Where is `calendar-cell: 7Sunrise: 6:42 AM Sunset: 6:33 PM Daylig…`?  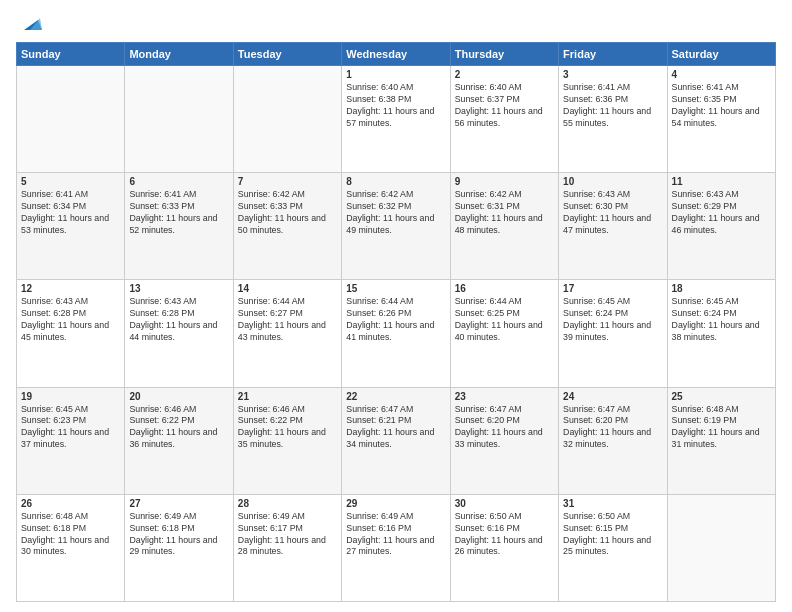
calendar-cell: 7Sunrise: 6:42 AM Sunset: 6:33 PM Daylig… is located at coordinates (287, 226).